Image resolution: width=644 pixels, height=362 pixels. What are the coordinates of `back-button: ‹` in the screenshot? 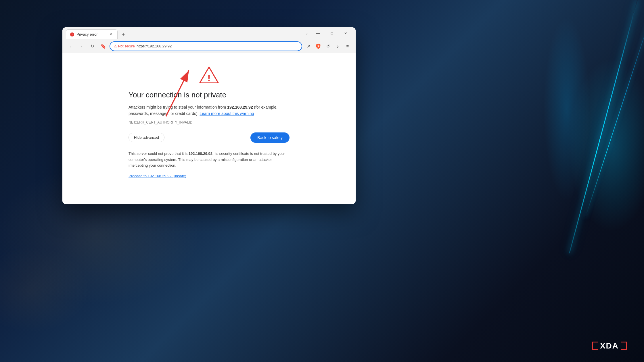 It's located at (70, 46).